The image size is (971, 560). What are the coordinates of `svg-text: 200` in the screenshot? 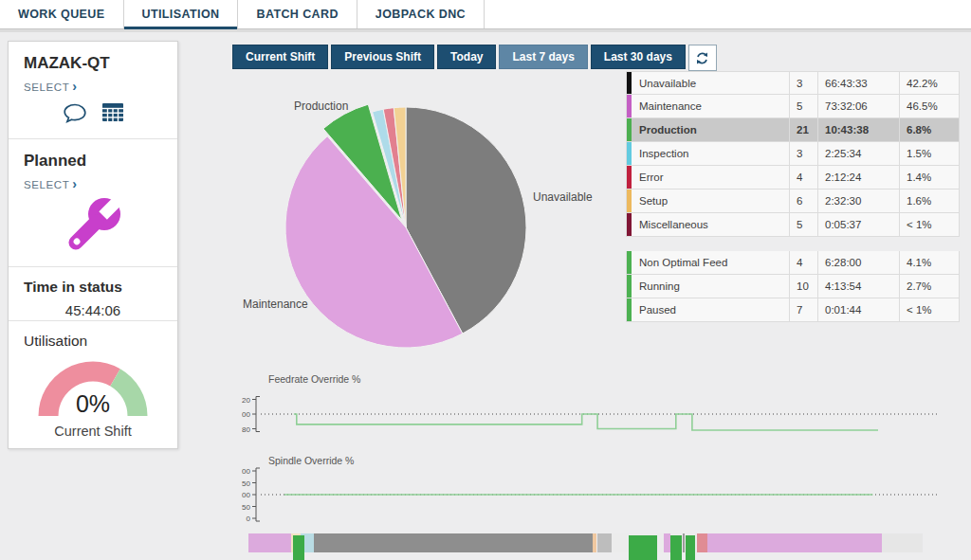 It's located at (247, 472).